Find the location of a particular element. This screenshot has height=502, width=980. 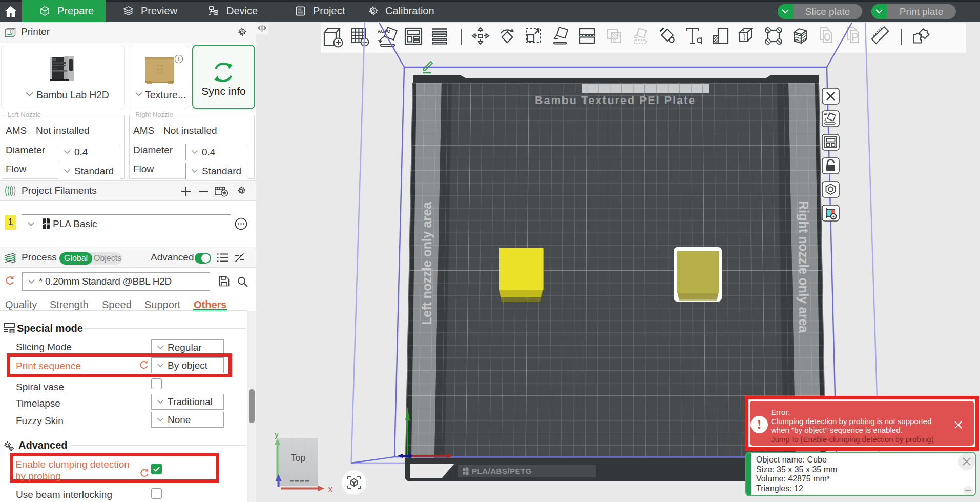

svg-text: PLA/ABS/PETG is located at coordinates (502, 471).